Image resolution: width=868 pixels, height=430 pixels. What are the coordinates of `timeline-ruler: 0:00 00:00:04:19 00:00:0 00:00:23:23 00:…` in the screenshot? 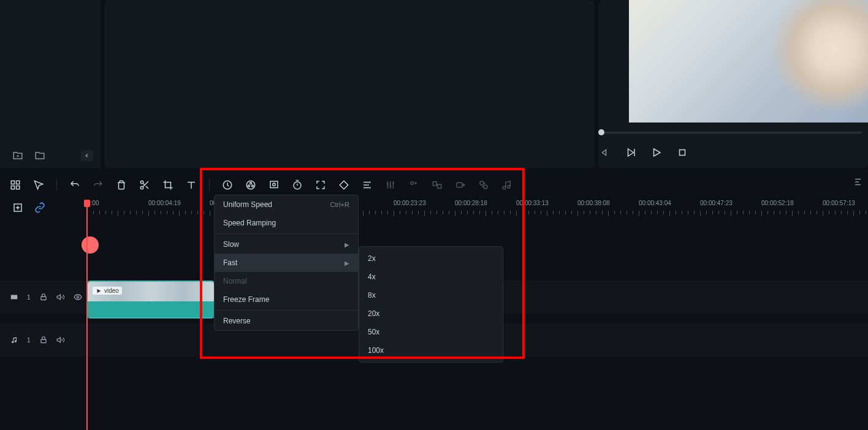 It's located at (468, 209).